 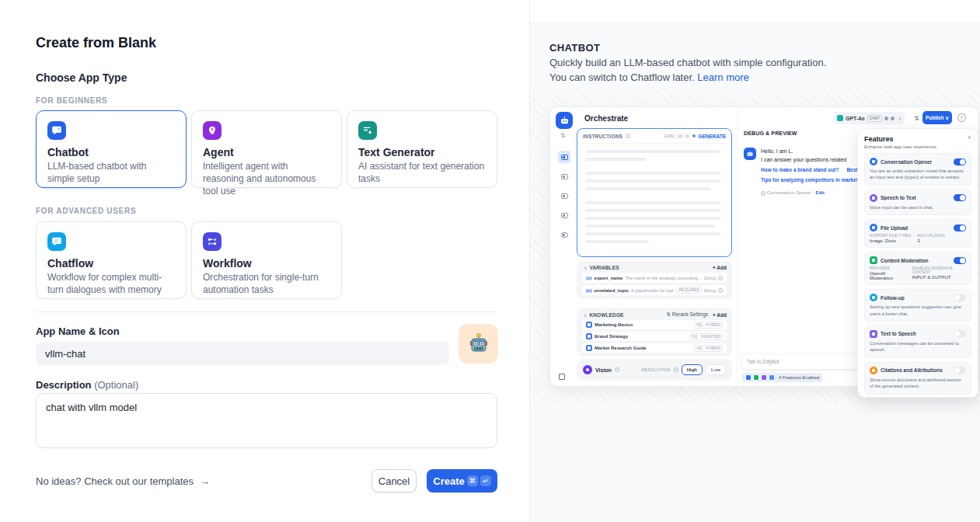 I want to click on optional-hint: (Optional), so click(x=117, y=385).